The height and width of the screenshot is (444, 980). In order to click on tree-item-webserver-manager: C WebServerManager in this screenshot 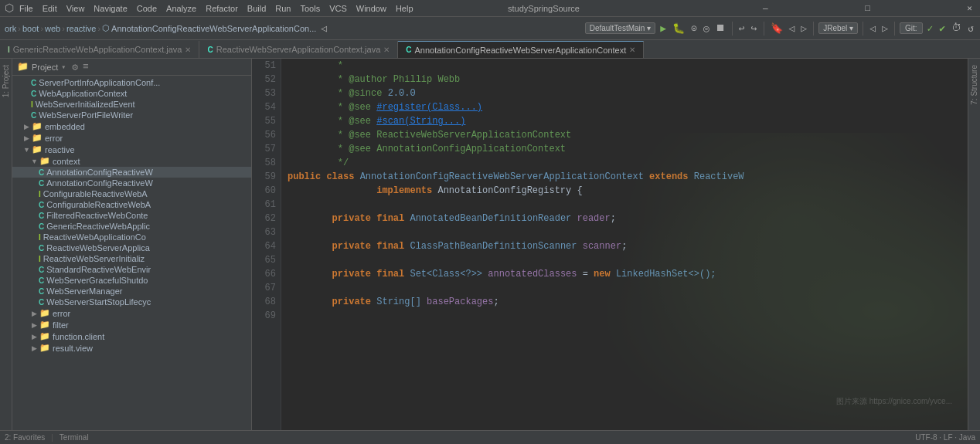, I will do `click(131, 291)`.